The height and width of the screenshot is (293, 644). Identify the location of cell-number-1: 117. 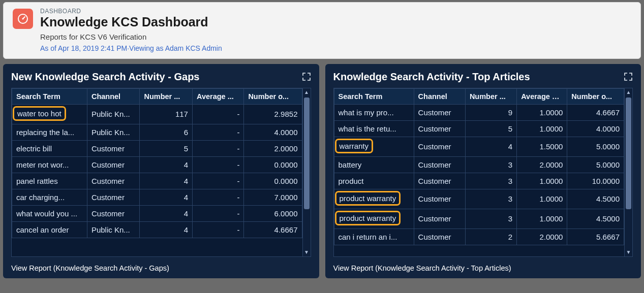
(166, 114).